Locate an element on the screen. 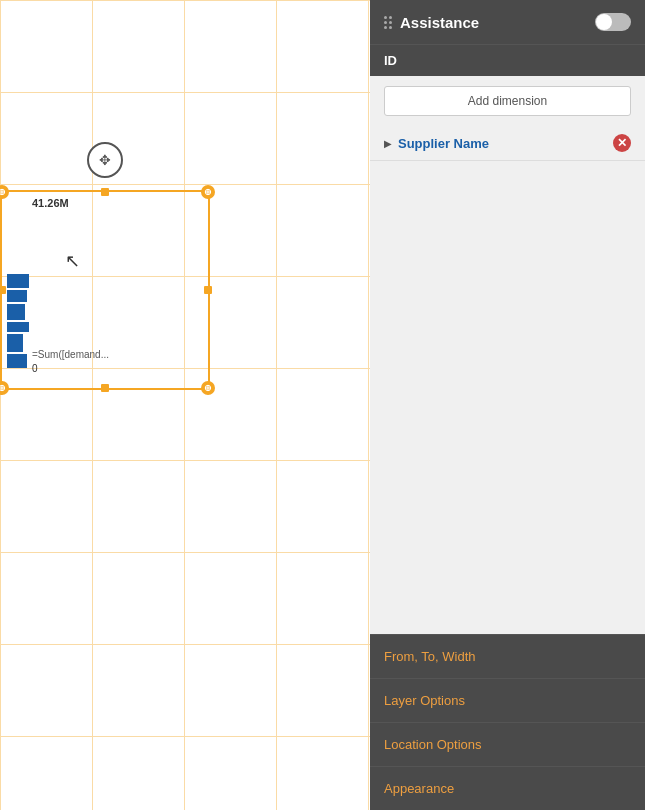 The height and width of the screenshot is (810, 645). id-label: ID is located at coordinates (390, 60).